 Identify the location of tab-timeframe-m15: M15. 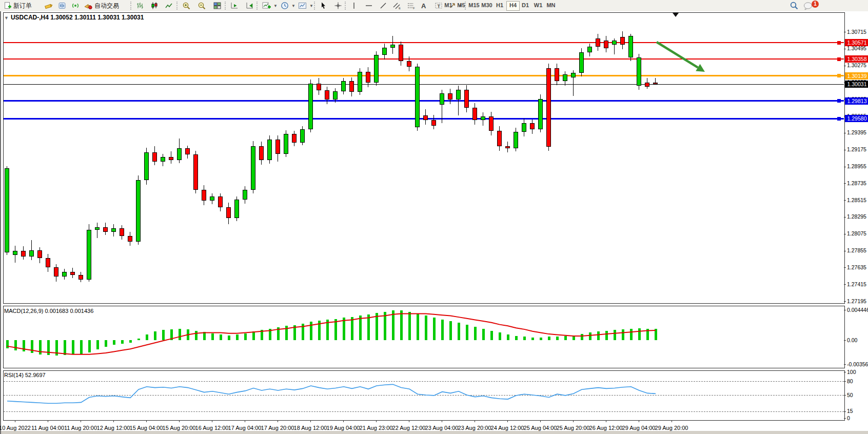
(474, 5).